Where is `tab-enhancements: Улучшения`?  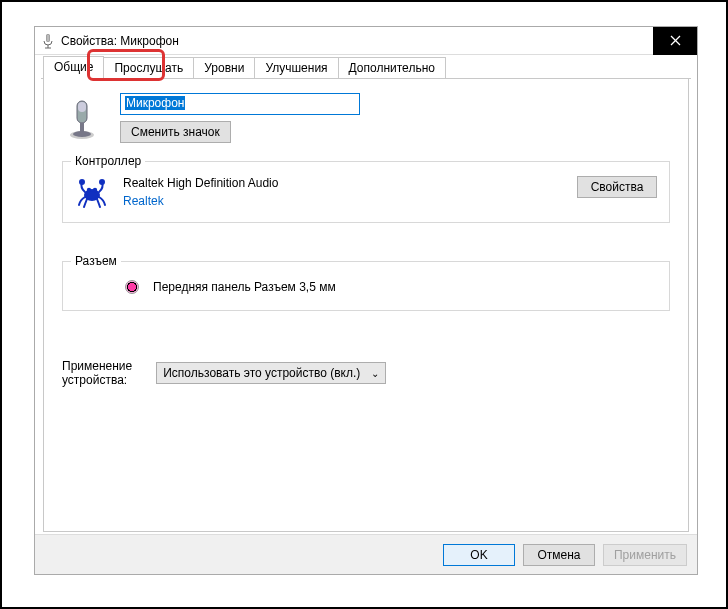
tab-enhancements: Улучшения is located at coordinates (296, 68).